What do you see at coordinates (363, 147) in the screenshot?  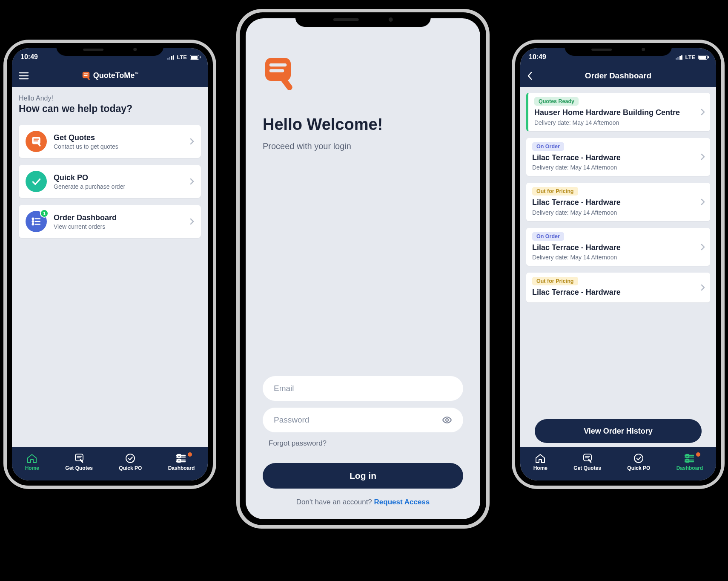 I see `welcome-subtitle: Proceed with your login` at bounding box center [363, 147].